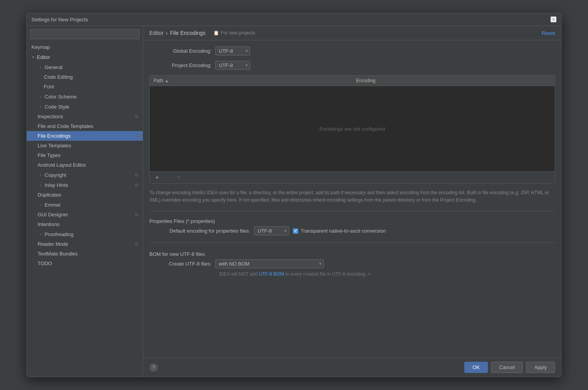 This screenshot has height=390, width=588. Describe the element at coordinates (33, 57) in the screenshot. I see `chevron-down-icon: ▾` at that location.